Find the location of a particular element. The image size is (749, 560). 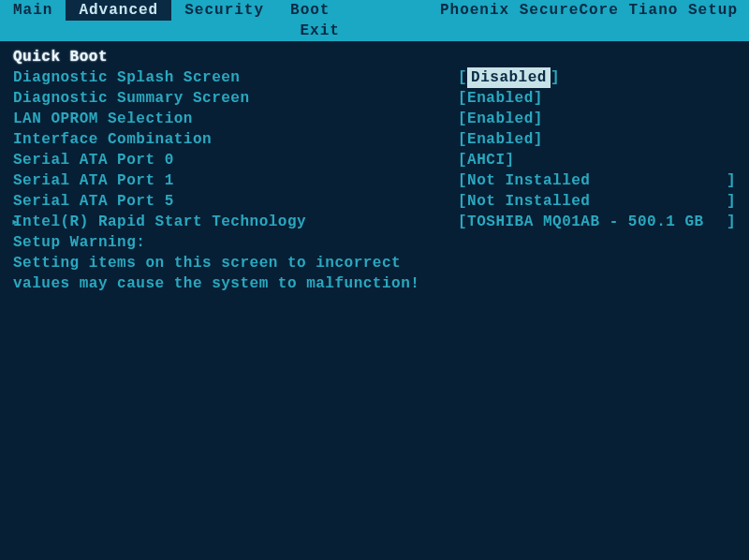

setting-value: [Disabled] is located at coordinates (599, 78).